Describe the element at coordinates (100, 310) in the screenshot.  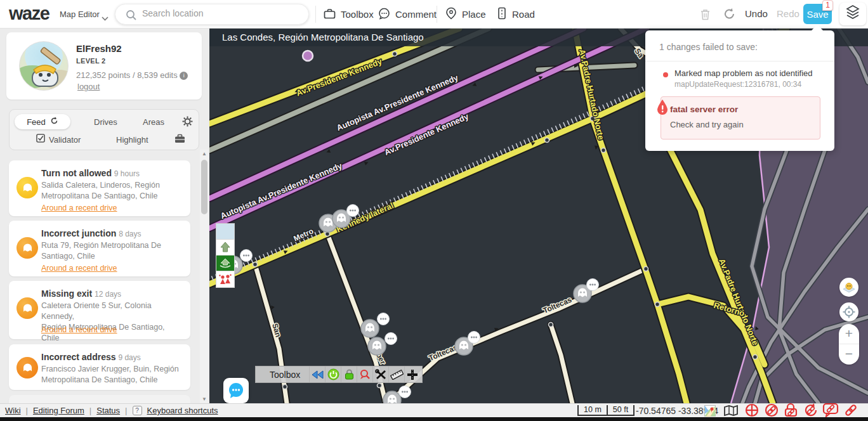
I see `feed-item: Missing exit 12 days Caletera Oriente 5 …` at that location.